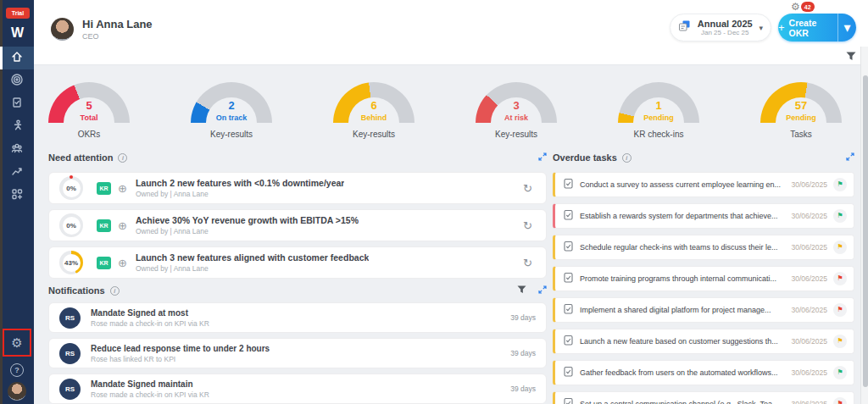 The height and width of the screenshot is (404, 868). I want to click on need-attention-item: 0% KR ⊕ Achieve 30% YoY revenue growth w…, so click(298, 225).